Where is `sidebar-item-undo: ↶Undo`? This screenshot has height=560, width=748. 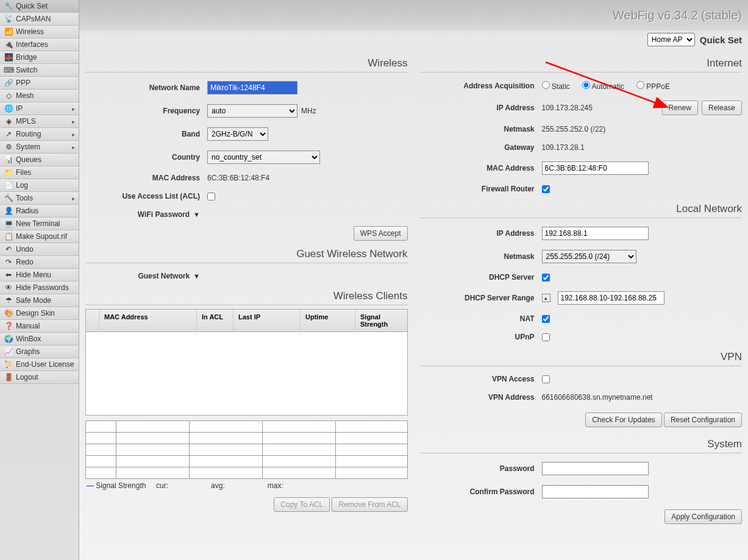
sidebar-item-undo: ↶Undo is located at coordinates (39, 250).